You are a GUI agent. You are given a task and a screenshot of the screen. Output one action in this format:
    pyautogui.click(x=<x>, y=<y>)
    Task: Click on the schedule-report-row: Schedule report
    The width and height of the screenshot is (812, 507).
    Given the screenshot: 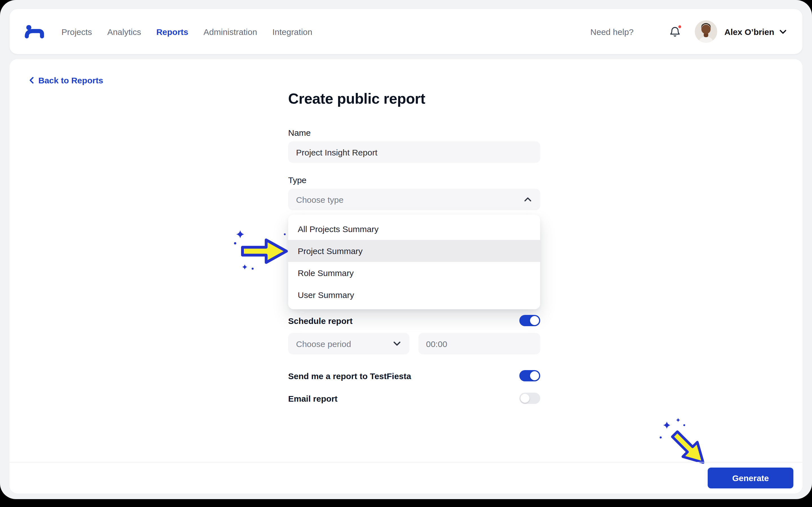 What is the action you would take?
    pyautogui.click(x=414, y=321)
    